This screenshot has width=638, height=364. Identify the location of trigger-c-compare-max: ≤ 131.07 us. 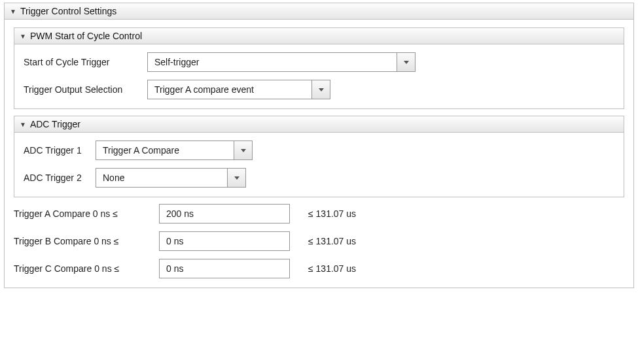
(332, 269).